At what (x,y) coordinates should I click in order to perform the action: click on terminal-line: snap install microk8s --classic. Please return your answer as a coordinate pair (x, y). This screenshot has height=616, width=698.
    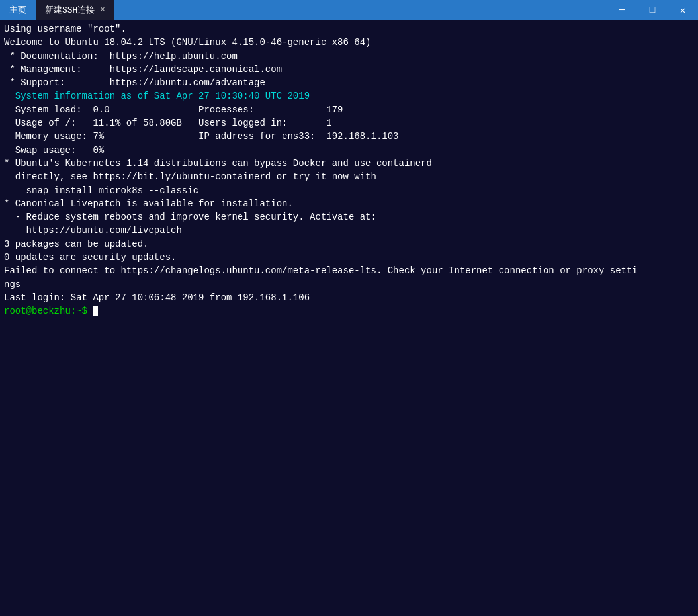
    Looking at the image, I should click on (349, 191).